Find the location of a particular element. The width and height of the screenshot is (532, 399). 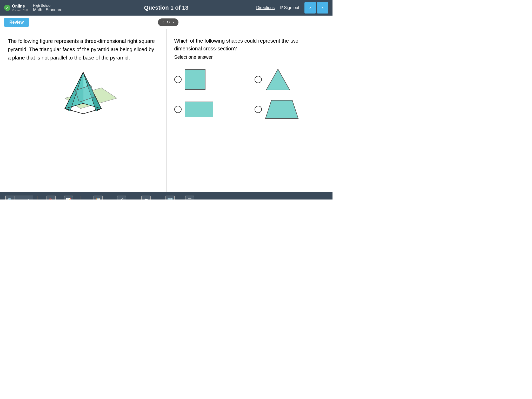

left-panel: The following figure represents a three-… is located at coordinates (83, 111).